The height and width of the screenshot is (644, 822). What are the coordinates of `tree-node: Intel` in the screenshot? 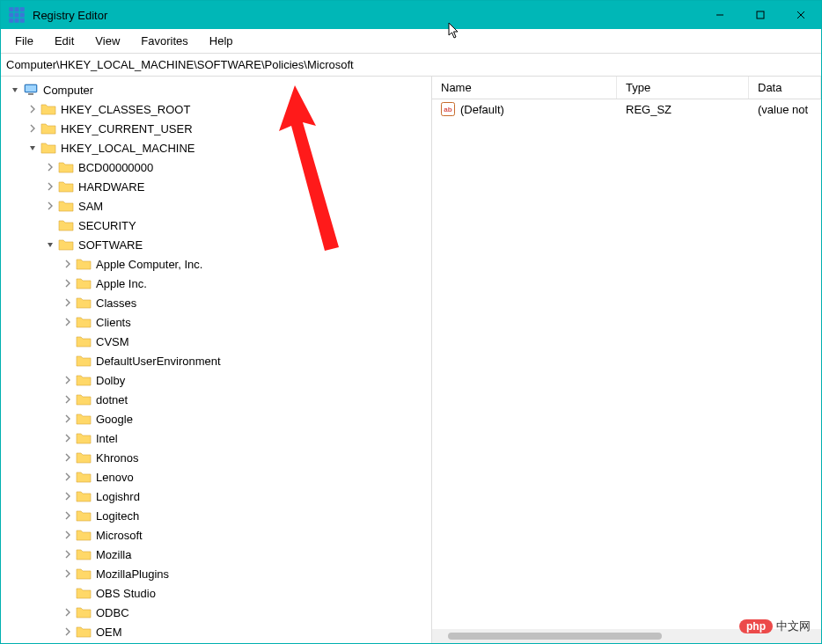 It's located at (217, 438).